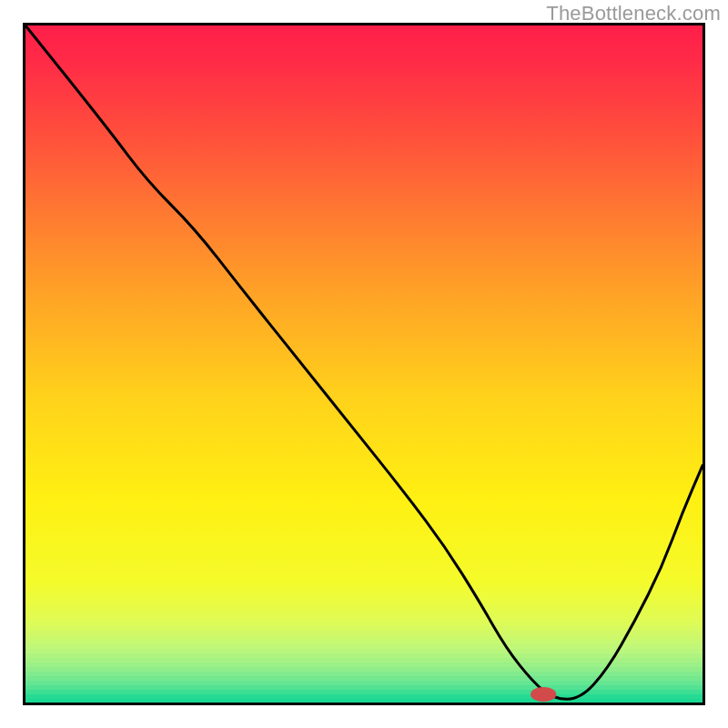  I want to click on watermark-text: TheBottleneck.com, so click(633, 14).